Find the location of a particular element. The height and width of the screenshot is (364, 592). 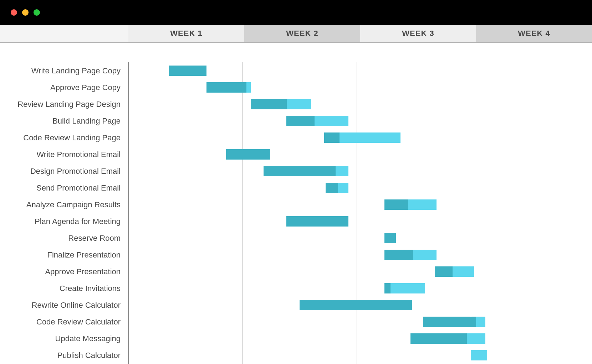

task-label: Approve Presentation is located at coordinates (83, 272).